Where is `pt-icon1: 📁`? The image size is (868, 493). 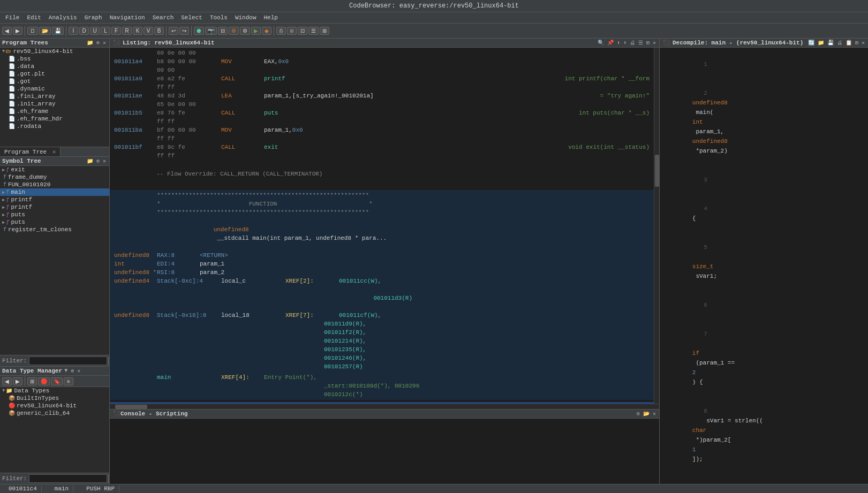 pt-icon1: 📁 is located at coordinates (90, 43).